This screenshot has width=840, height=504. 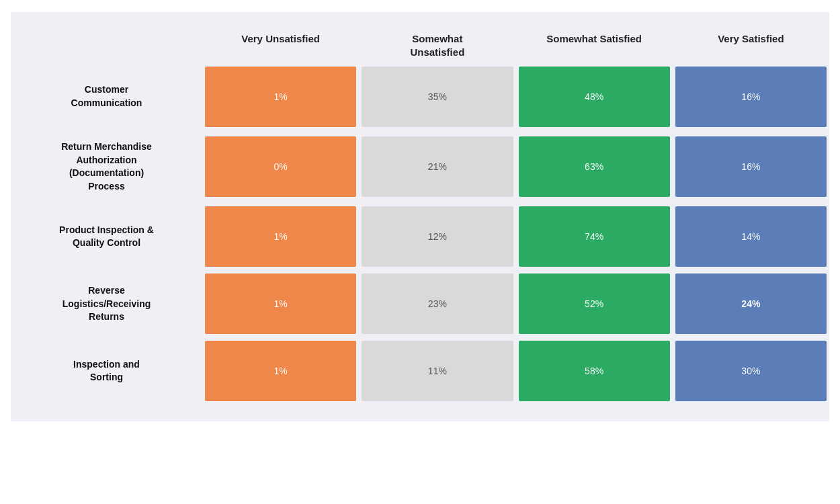 What do you see at coordinates (594, 371) in the screenshot?
I see `cell-somewhat-satisfied: 58%` at bounding box center [594, 371].